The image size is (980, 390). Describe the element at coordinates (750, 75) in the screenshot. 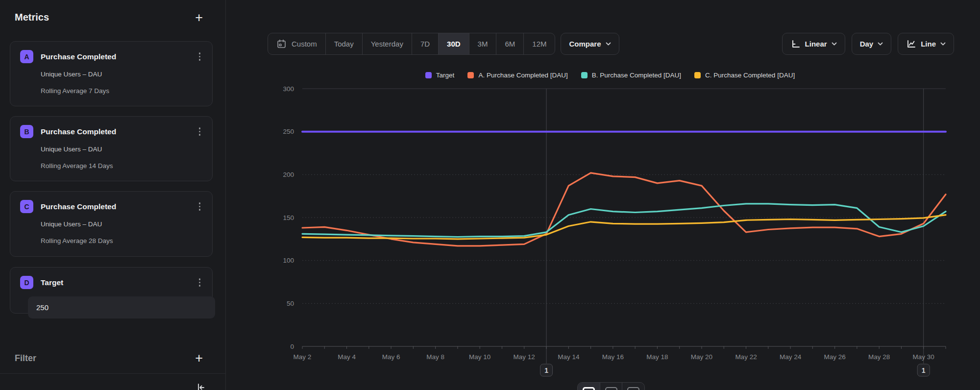

I see `legend-label: C. Purchase Completed [DAU]` at that location.